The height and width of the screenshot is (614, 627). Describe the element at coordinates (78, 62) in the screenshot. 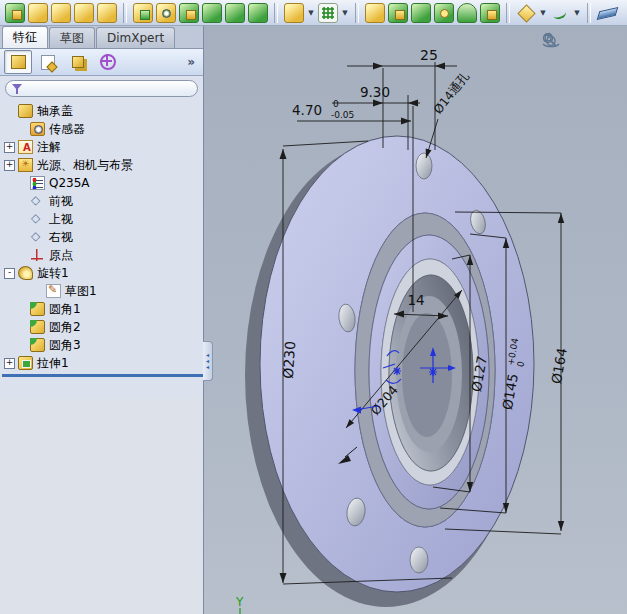

I see `configurationmanager-tab` at that location.